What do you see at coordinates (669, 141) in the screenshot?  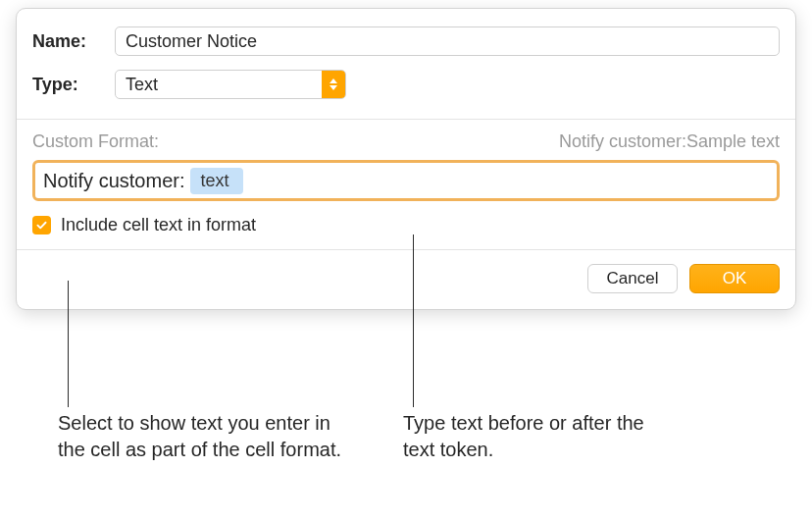 I see `custom-format-preview: Notify customer:Sample text` at bounding box center [669, 141].